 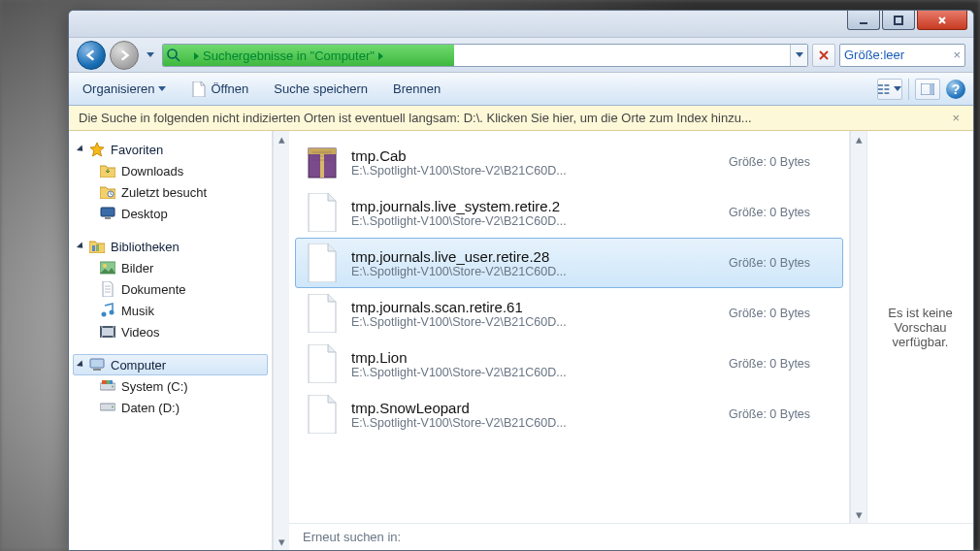 What do you see at coordinates (108, 213) in the screenshot?
I see `desktop-icon` at bounding box center [108, 213].